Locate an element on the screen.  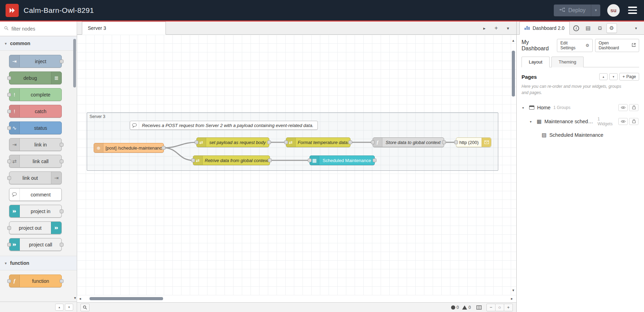
ui-table-node: ▦ Scheduled Maintenance is located at coordinates (342, 160).